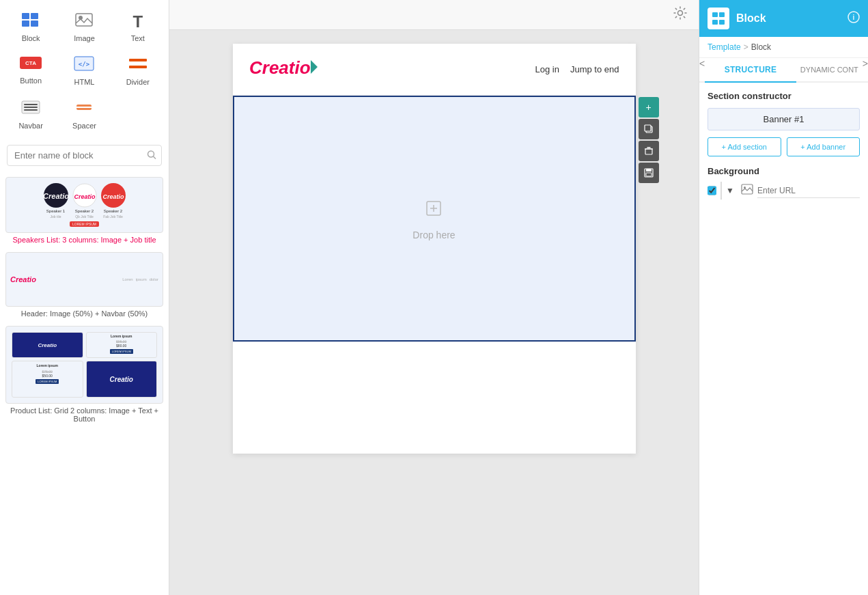 The width and height of the screenshot is (868, 595). What do you see at coordinates (824, 147) in the screenshot?
I see `add-banner-button: + Add banner` at bounding box center [824, 147].